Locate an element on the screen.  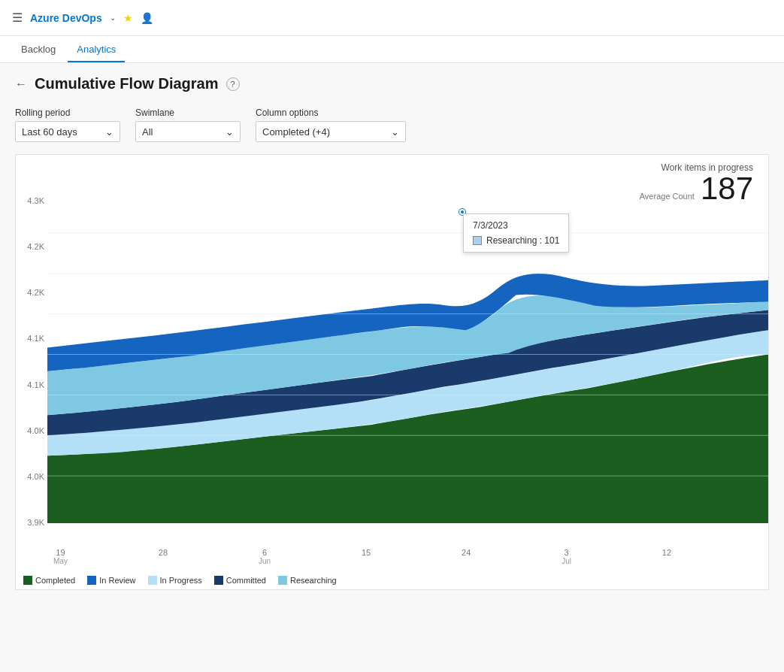
column-options-chevron: ⌄ is located at coordinates (395, 132).